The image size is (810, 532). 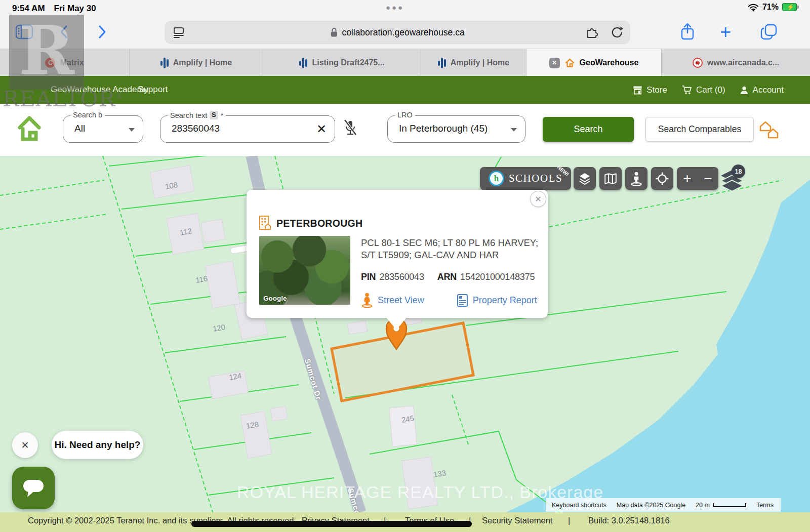 What do you see at coordinates (50, 63) in the screenshot?
I see `matrix-favicon: C` at bounding box center [50, 63].